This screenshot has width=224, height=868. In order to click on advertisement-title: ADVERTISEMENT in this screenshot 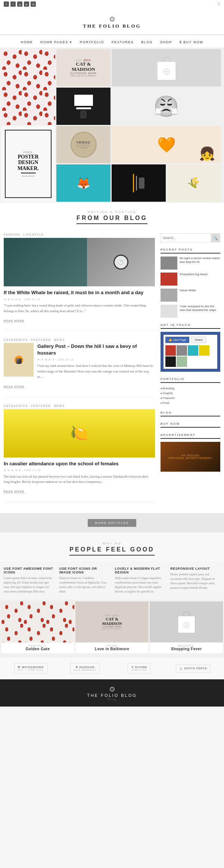, I will do `click(190, 436)`.